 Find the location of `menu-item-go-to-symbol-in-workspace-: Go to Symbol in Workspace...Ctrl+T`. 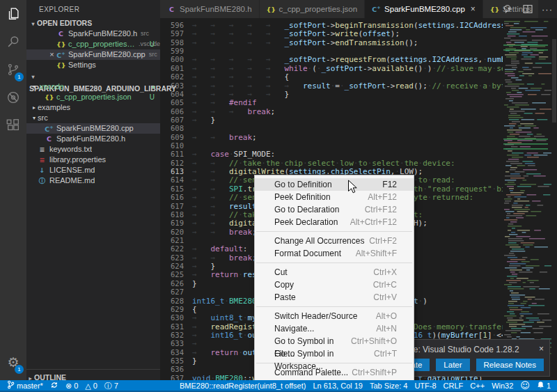

menu-item-go-to-symbol-in-workspace-: Go to Symbol in Workspace...Ctrl+T is located at coordinates (334, 354).